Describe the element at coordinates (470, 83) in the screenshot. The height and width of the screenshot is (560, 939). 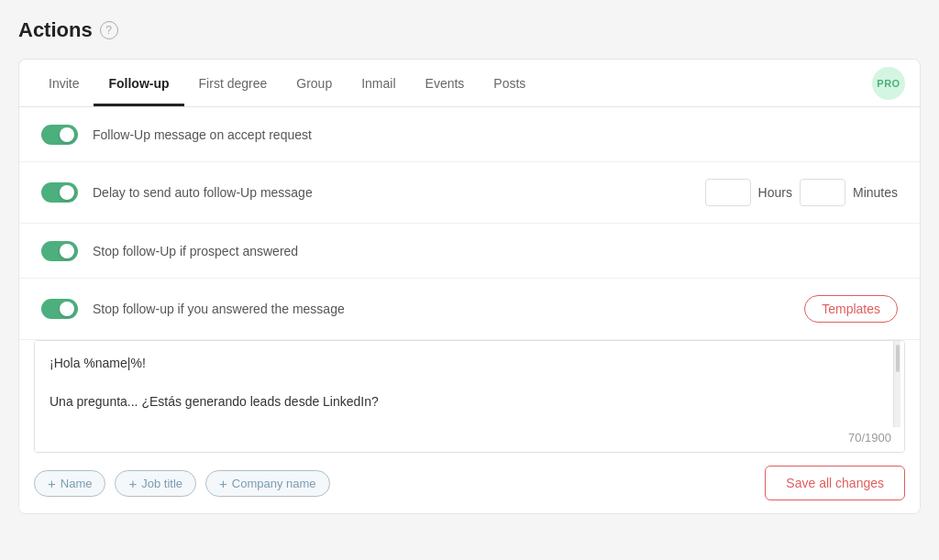
I see `tabs-bar: Invite Follow-up First degree Group Inma…` at that location.